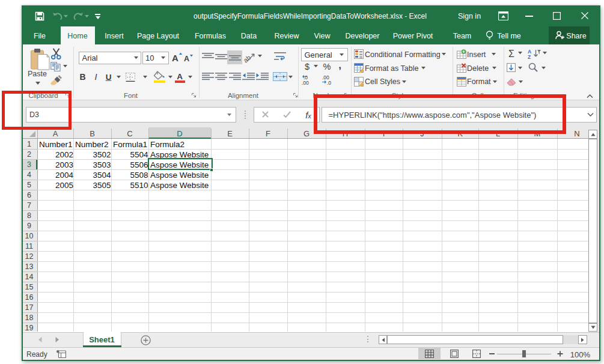 The image size is (604, 364). Describe the element at coordinates (529, 56) in the screenshot. I see `svg-text: Z` at that location.